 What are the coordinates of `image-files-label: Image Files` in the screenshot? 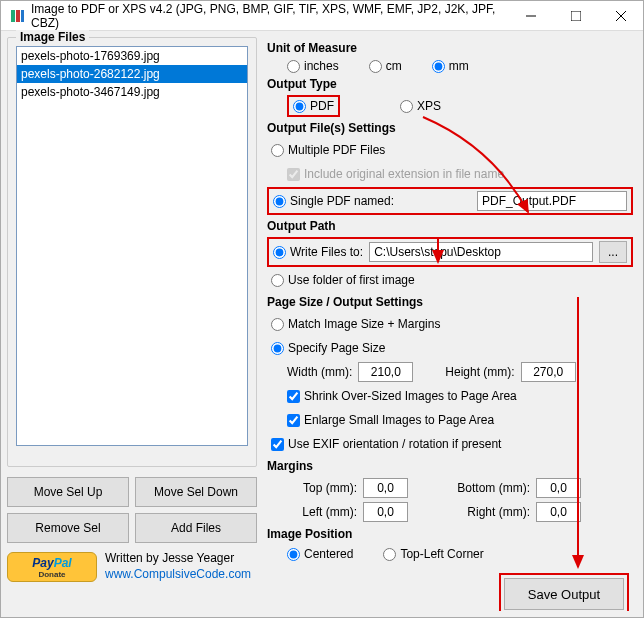 It's located at (52, 37).